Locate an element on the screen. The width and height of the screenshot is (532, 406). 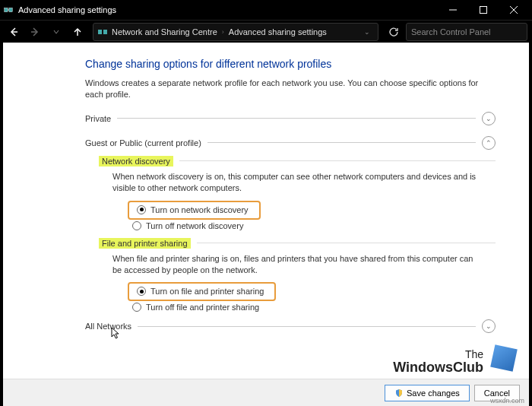
logo-square is located at coordinates (504, 358).